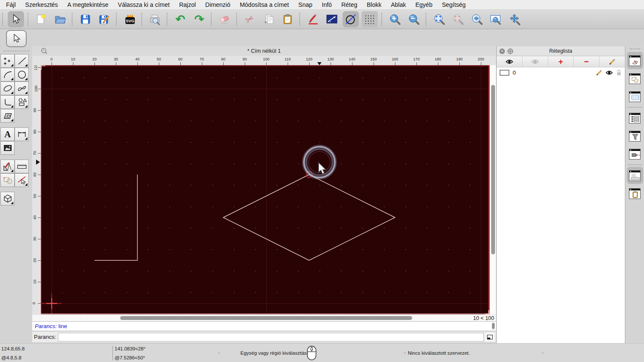 The height and width of the screenshot is (362, 644). What do you see at coordinates (502, 51) in the screenshot?
I see `panel-close-button: ×` at bounding box center [502, 51].